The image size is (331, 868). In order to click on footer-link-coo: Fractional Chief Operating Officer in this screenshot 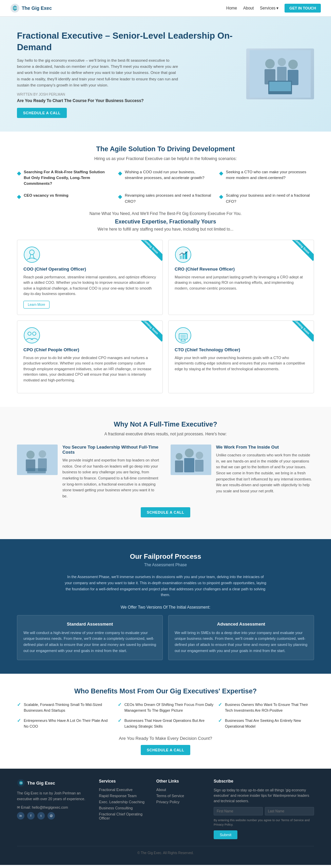, I will do `click(123, 816)`.